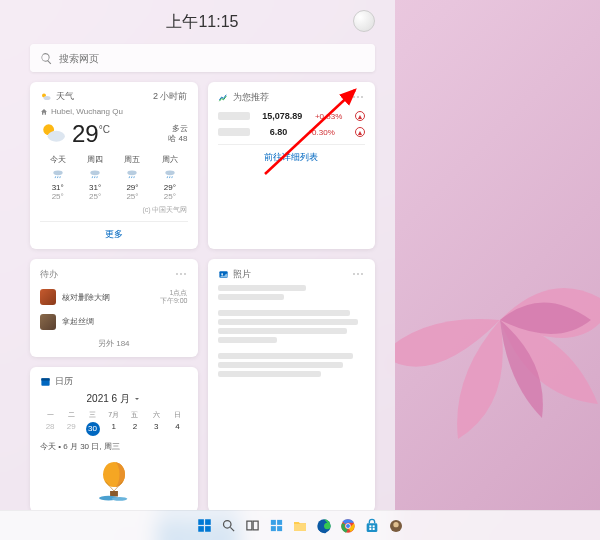 Image resolution: width=600 pixels, height=540 pixels. Describe the element at coordinates (300, 526) in the screenshot. I see `explorer-button` at that location.